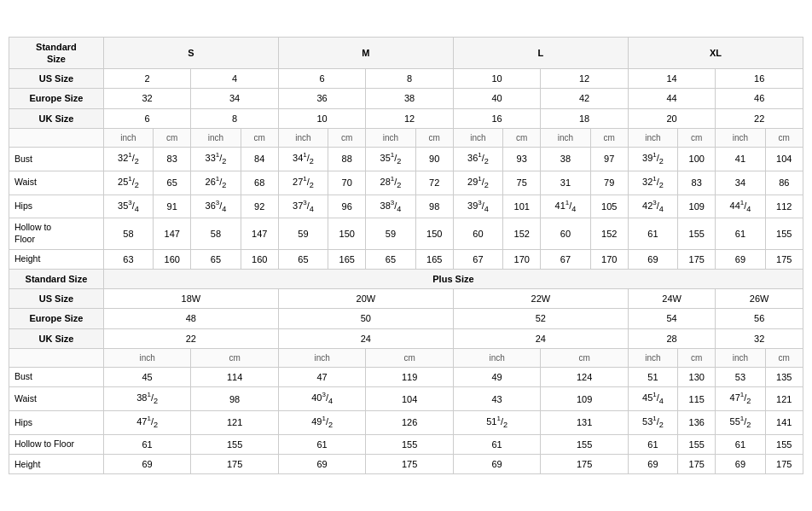 The width and height of the screenshot is (812, 511). I want to click on uk-16: 16, so click(496, 118).